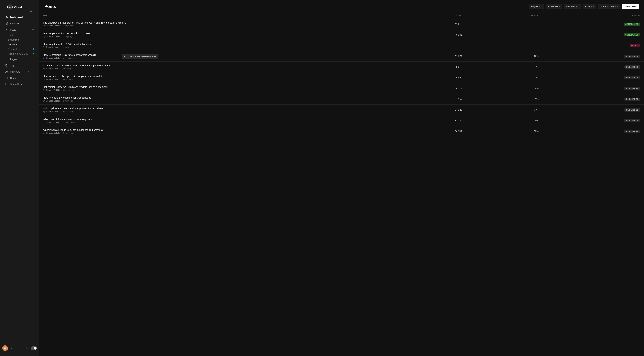  I want to click on sidebar-item-offers: Offers, so click(20, 78).